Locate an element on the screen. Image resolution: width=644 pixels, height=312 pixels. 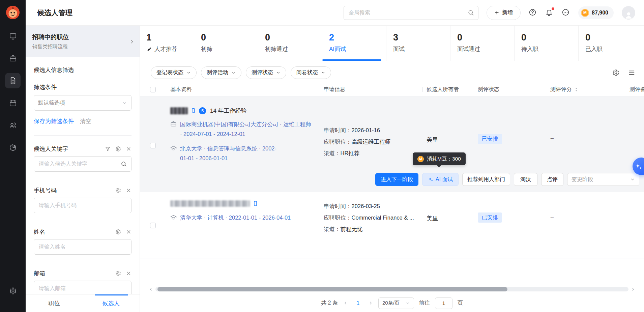
clear-filter-link: 清空 is located at coordinates (86, 121).